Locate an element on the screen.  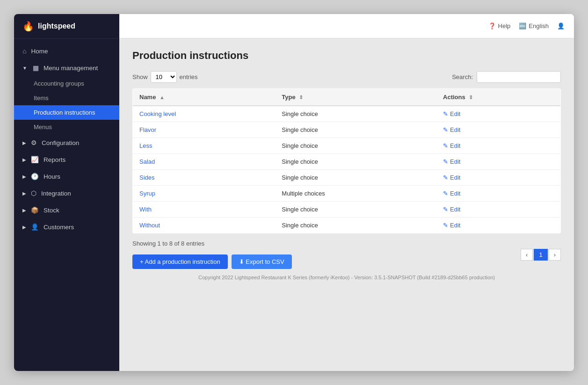
sort-name-icon: ▲ is located at coordinates (162, 97).